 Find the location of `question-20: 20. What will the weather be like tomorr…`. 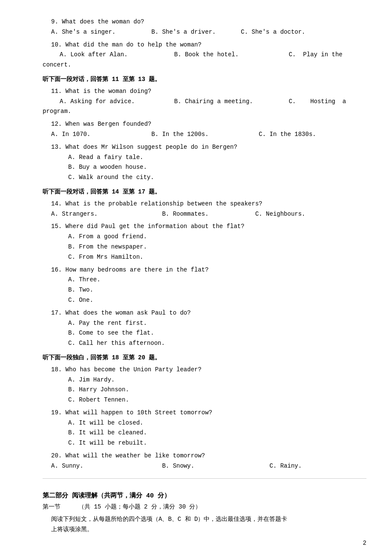

question-20: 20. What will the weather be like tomorr… is located at coordinates (205, 461).